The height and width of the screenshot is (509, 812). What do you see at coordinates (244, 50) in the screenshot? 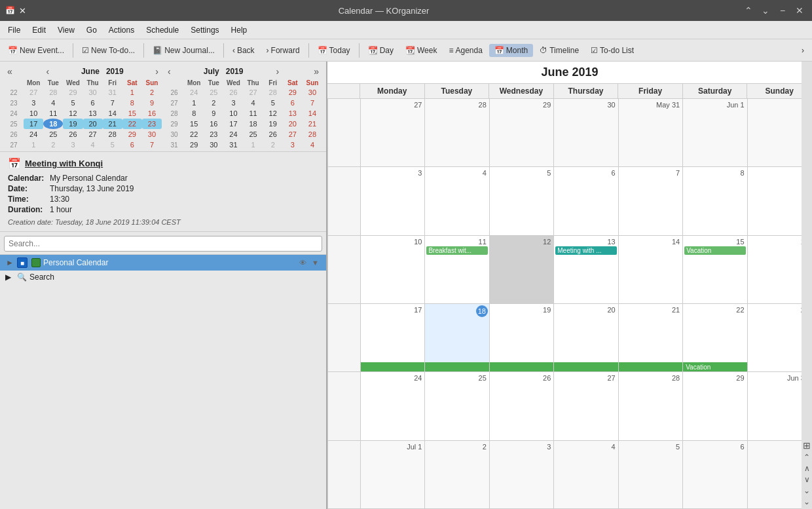
I see `back-button: ‹ Back` at bounding box center [244, 50].